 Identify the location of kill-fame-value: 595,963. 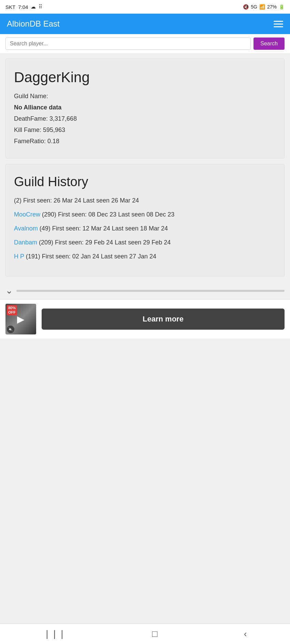
(54, 130).